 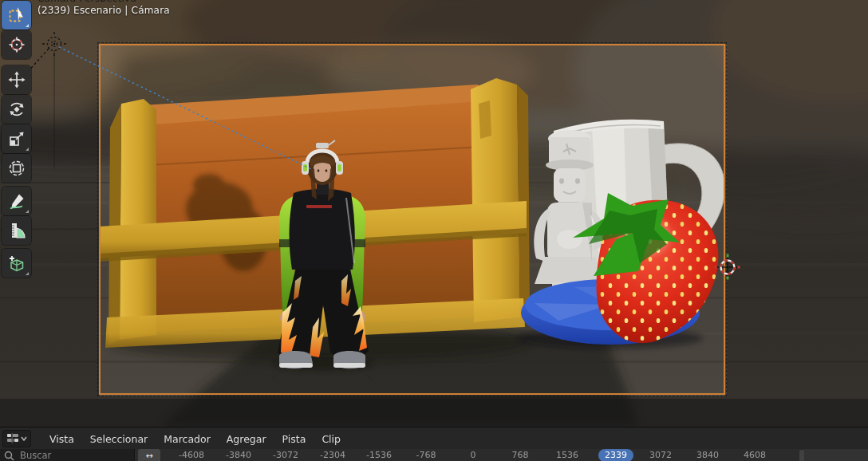 I want to click on tick-label: -3072, so click(x=286, y=455).